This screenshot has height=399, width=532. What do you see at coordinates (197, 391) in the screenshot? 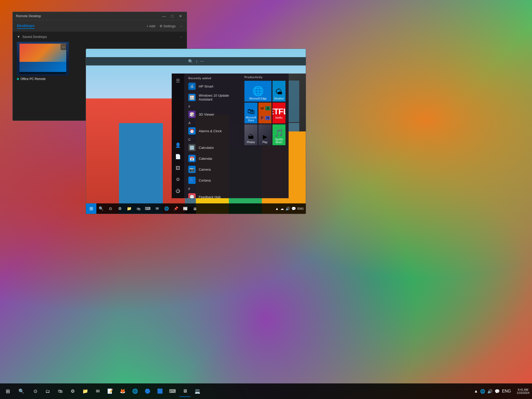
I see `taskbar-rd2: 💻` at bounding box center [197, 391].